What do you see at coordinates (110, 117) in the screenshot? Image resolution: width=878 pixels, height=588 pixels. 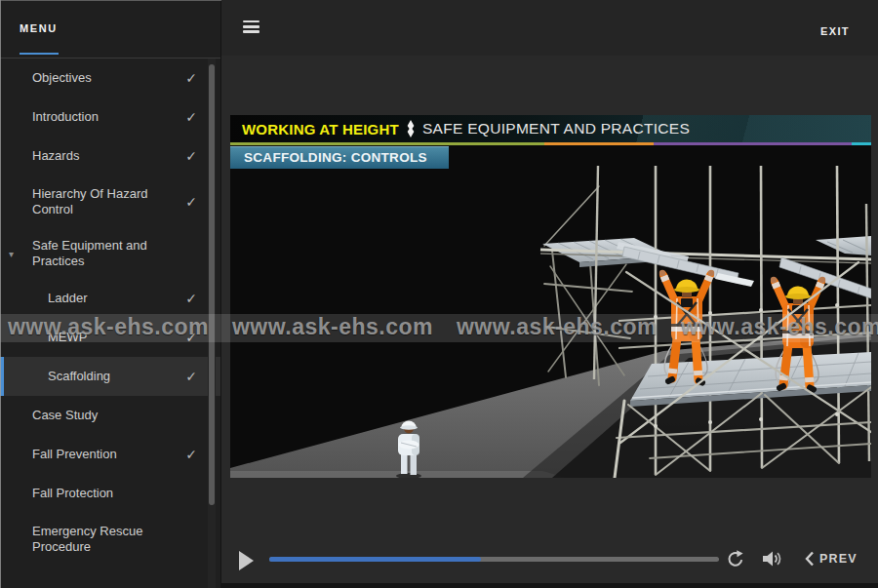 I see `sidebar-item-introduction: Introduction✓` at bounding box center [110, 117].